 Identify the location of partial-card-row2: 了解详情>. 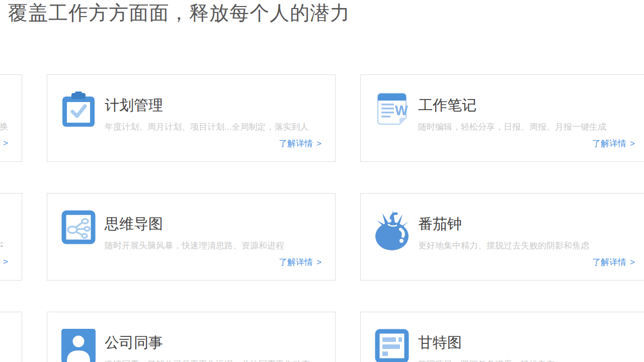
(11, 237).